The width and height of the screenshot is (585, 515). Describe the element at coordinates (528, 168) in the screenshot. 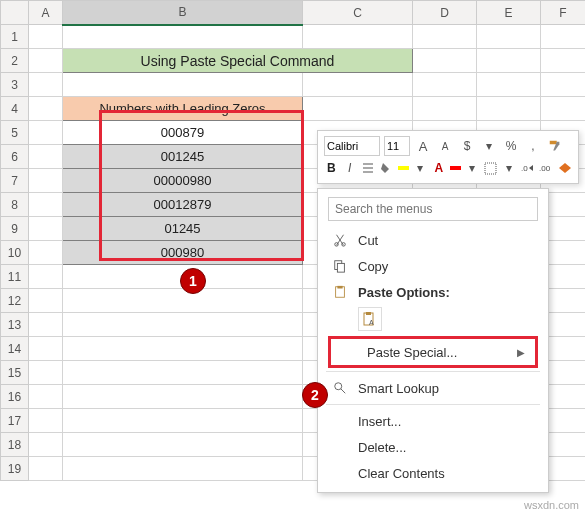

I see `decimal-decrease-icon: .0` at that location.